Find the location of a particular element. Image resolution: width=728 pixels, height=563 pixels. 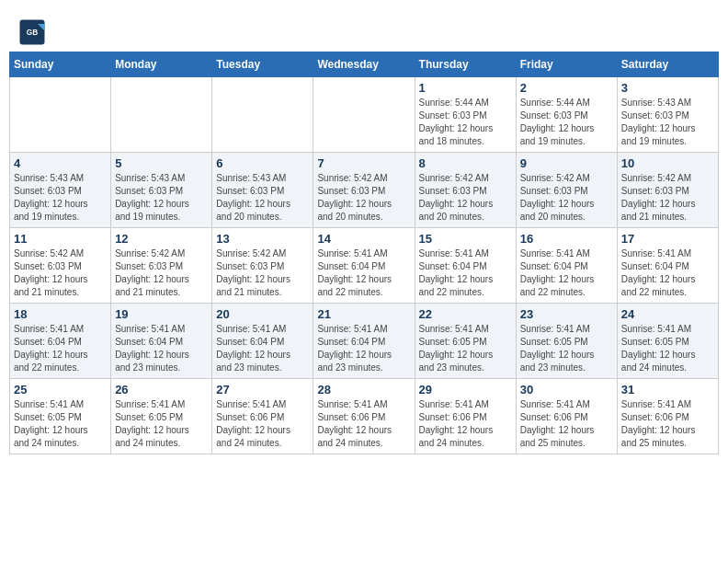

calendar-cell: 10Sunrise: 5:42 AM Sunset: 6:03 PM Dayli… is located at coordinates (667, 190).